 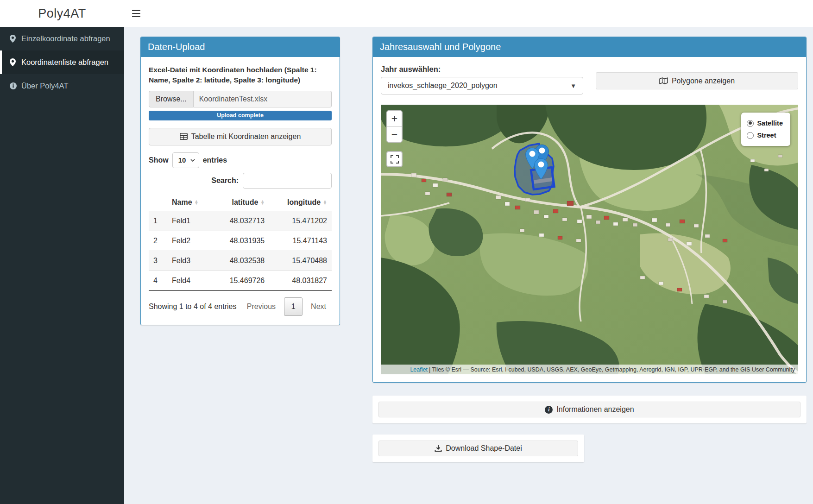 What do you see at coordinates (240, 160) in the screenshot?
I see `table-length-control: Show 10 entries` at bounding box center [240, 160].